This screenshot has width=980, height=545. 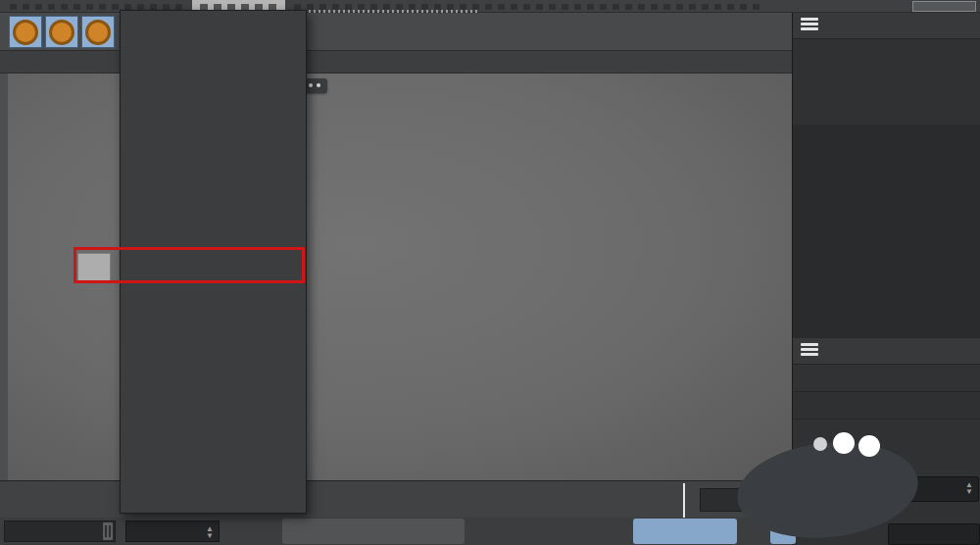 What do you see at coordinates (684, 501) in the screenshot?
I see `playhead` at bounding box center [684, 501].